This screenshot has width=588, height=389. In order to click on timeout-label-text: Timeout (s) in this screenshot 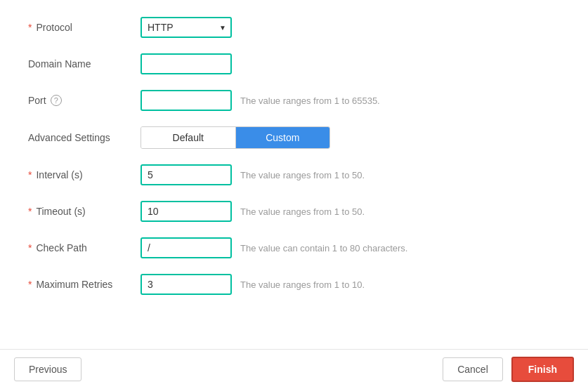, I will do `click(60, 211)`.